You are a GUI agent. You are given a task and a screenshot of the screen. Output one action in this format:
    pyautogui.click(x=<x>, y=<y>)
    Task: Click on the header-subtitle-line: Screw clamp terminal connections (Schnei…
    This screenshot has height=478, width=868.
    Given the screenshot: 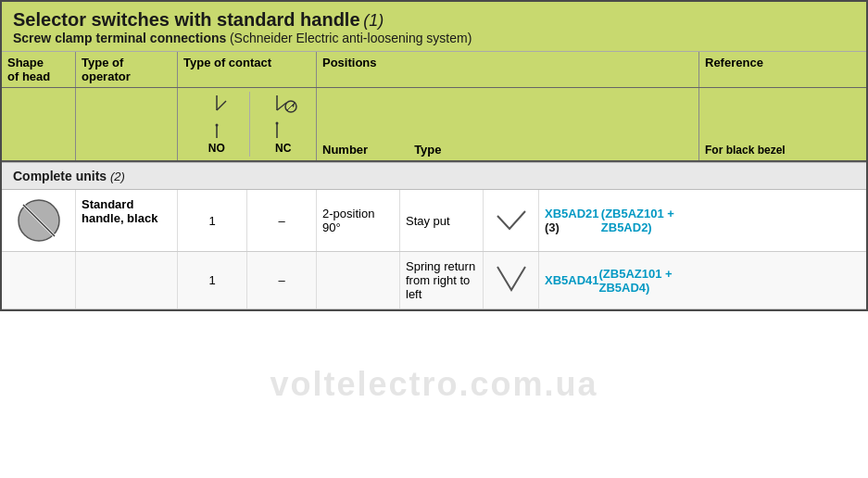 What is the action you would take?
    pyautogui.click(x=434, y=38)
    